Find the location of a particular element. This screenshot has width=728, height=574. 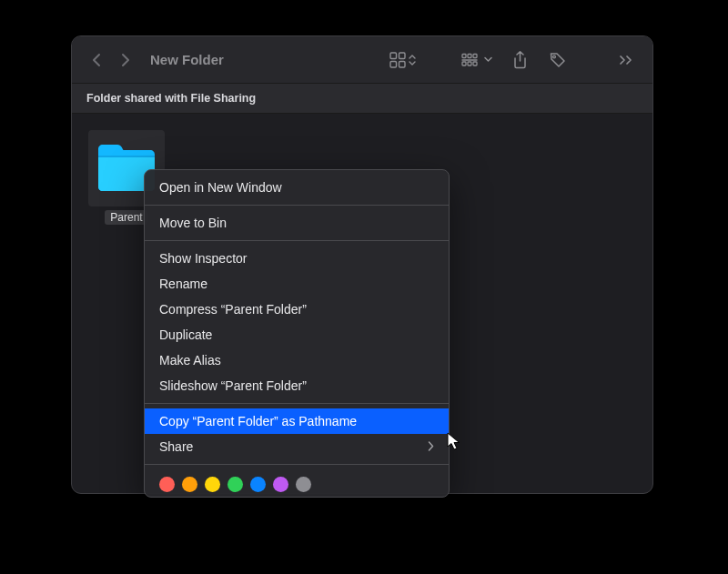

tag-color-row is located at coordinates (297, 480).